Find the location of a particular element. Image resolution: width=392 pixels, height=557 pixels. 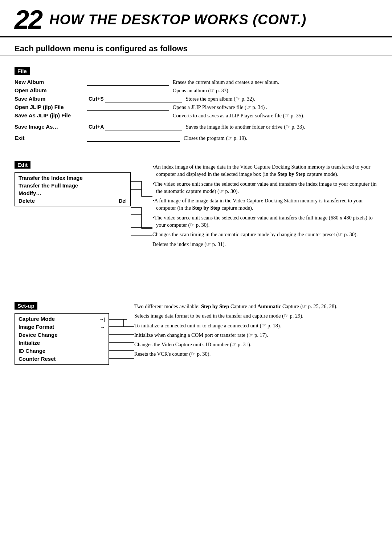

file-shortcut-save-album: Ctrl+S is located at coordinates (96, 99).